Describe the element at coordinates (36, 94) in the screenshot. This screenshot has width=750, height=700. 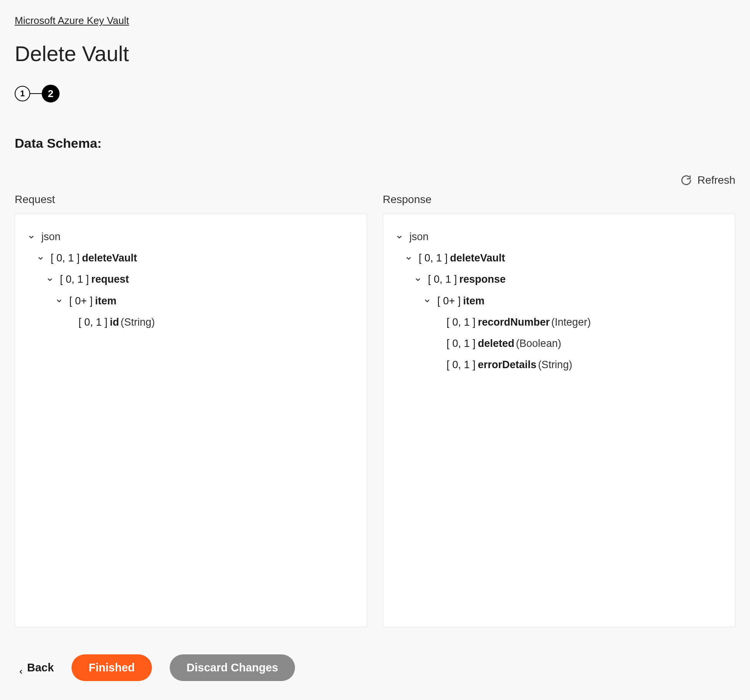
I see `step-connector` at that location.